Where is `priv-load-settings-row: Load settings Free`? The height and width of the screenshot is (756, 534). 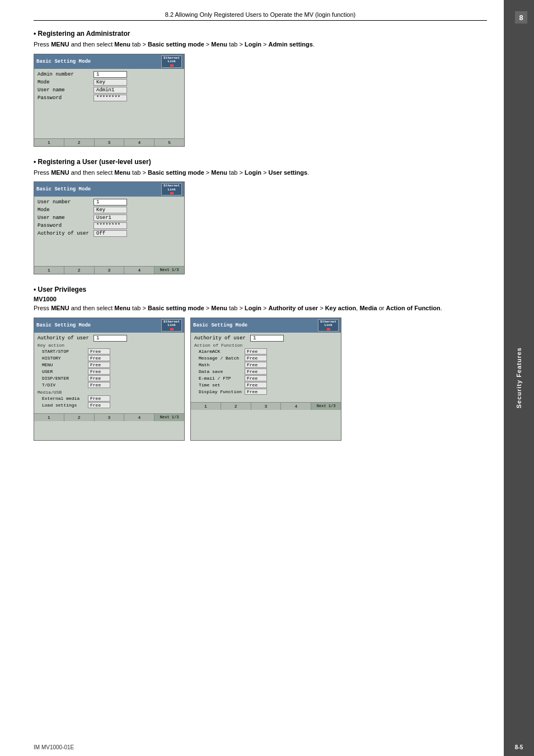 priv-load-settings-row: Load settings Free is located at coordinates (109, 405).